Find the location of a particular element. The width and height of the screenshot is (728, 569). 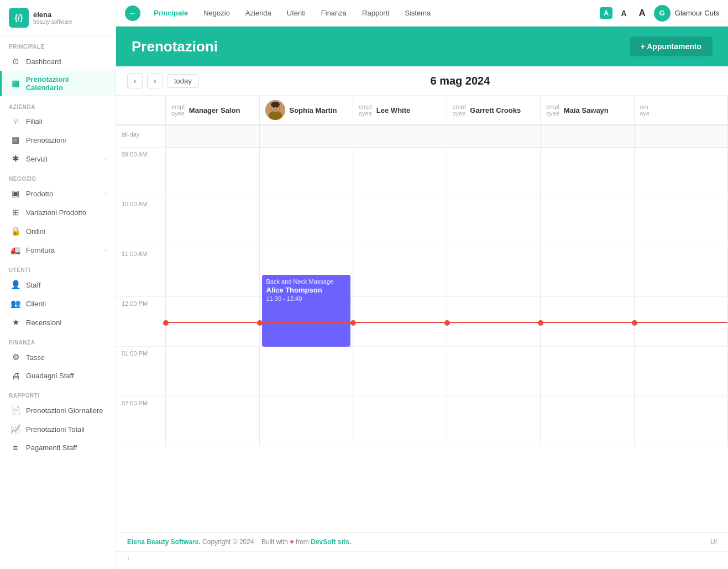

staff-day-col-lee is located at coordinates (400, 286).